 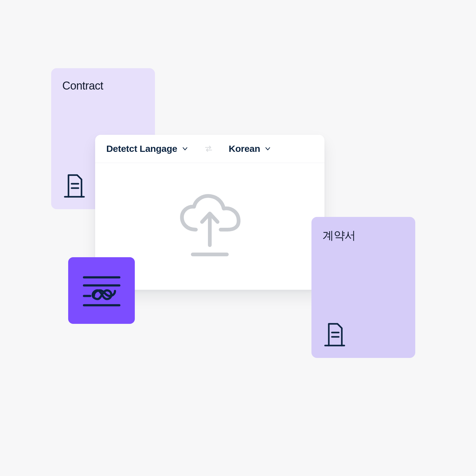 I want to click on target-document-card: 계약서, so click(x=363, y=288).